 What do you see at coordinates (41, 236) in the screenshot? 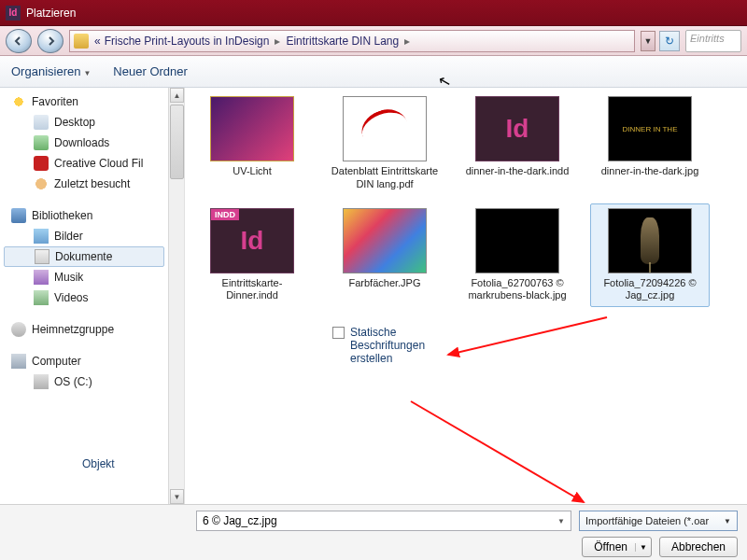
I see `pictures-icon` at bounding box center [41, 236].